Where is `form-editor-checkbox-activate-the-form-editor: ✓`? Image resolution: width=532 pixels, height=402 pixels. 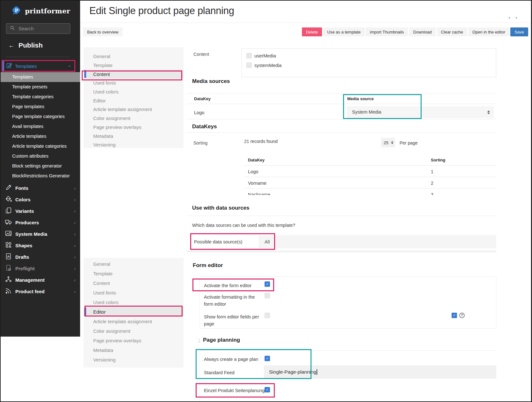
form-editor-checkbox-activate-the-form-editor: ✓ is located at coordinates (267, 284).